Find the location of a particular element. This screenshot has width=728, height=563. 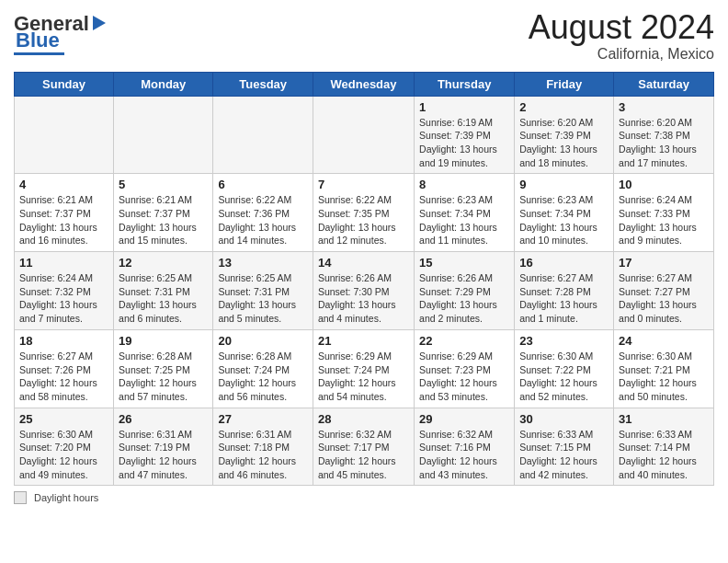

week-row-5: 25Sunrise: 6:30 AM Sunset: 7:20 PM Dayli… is located at coordinates (364, 447).